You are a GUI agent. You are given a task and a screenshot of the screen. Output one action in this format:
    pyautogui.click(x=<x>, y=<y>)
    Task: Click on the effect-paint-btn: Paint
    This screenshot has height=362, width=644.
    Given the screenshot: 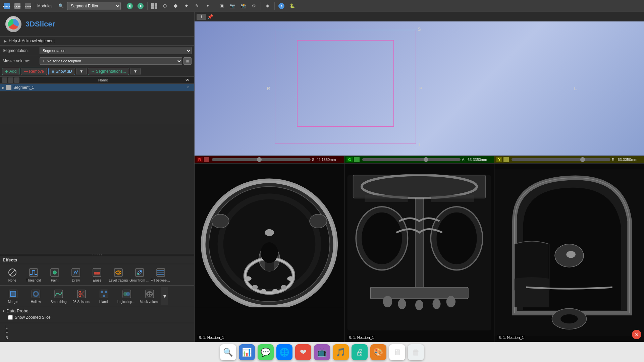 What is the action you would take?
    pyautogui.click(x=54, y=275)
    